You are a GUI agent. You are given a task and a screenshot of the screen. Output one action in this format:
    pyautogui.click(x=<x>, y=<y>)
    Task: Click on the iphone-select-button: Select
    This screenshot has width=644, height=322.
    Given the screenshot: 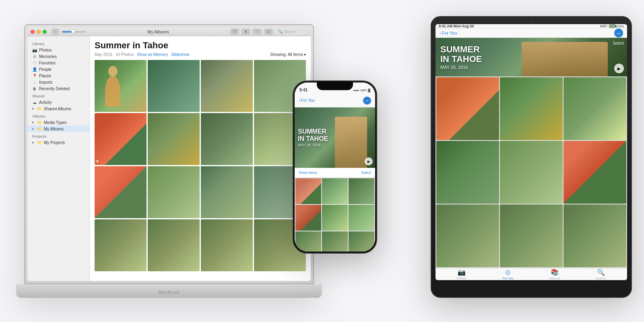 What is the action you would take?
    pyautogui.click(x=366, y=173)
    